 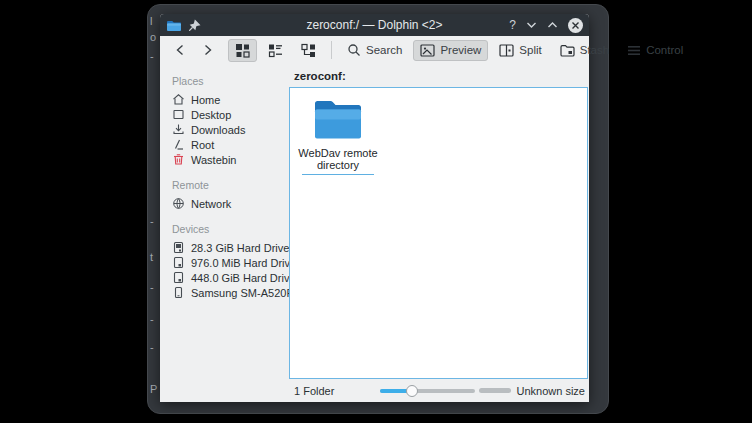 I want to click on pin-icon, so click(x=194, y=26).